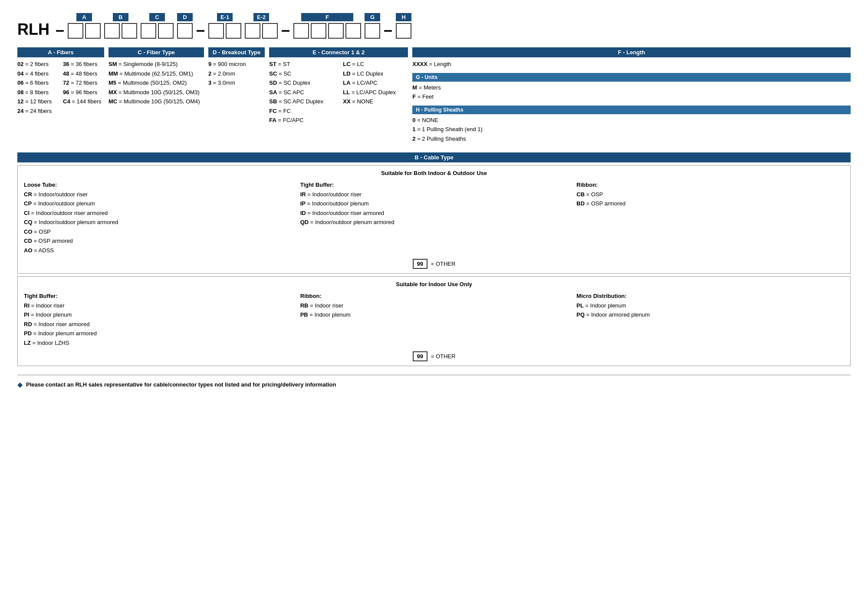  What do you see at coordinates (261, 17) in the screenshot?
I see `group-e2-label: E-2` at bounding box center [261, 17].